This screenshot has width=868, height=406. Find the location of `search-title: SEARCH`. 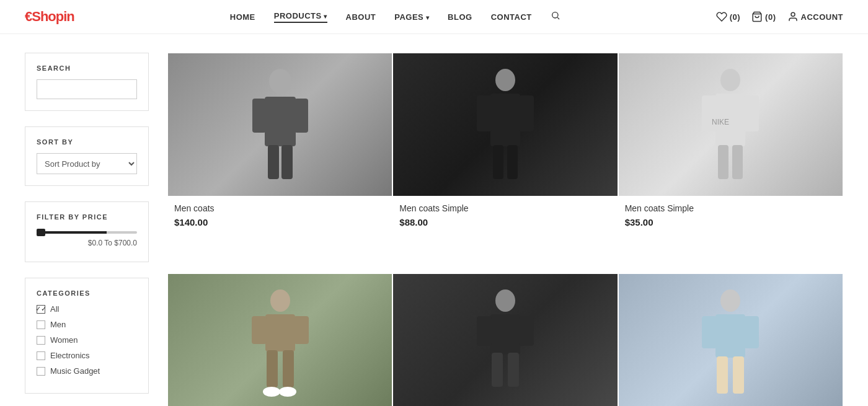

search-title: SEARCH is located at coordinates (87, 68).